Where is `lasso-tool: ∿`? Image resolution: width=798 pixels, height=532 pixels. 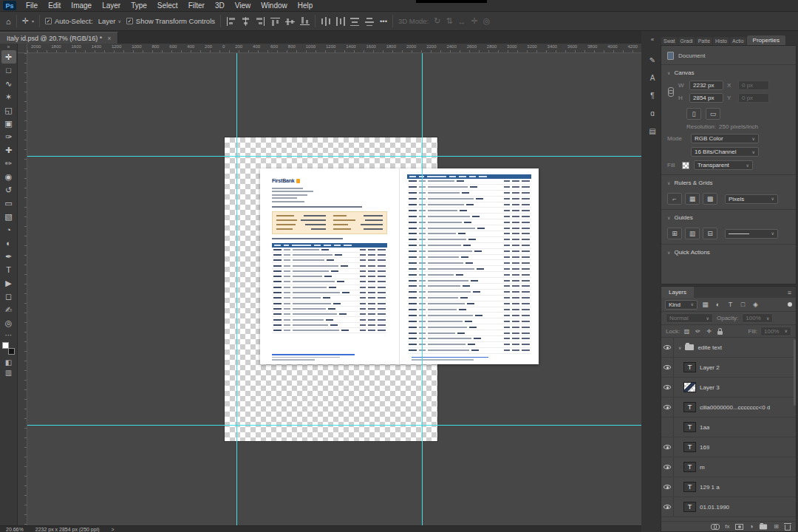 lasso-tool: ∿ is located at coordinates (9, 83).